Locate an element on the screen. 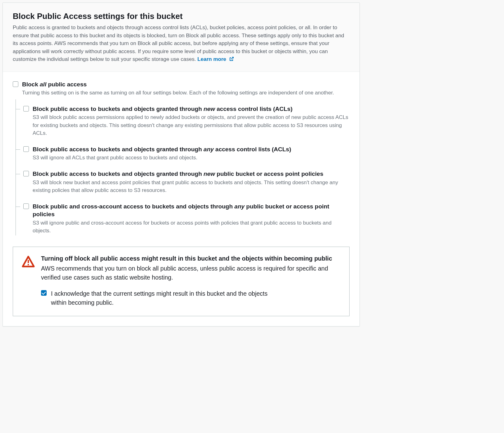 Image resolution: width=504 pixels, height=433 pixels. block-all-desc: Turning this setting on is the same as t… is located at coordinates (186, 93).